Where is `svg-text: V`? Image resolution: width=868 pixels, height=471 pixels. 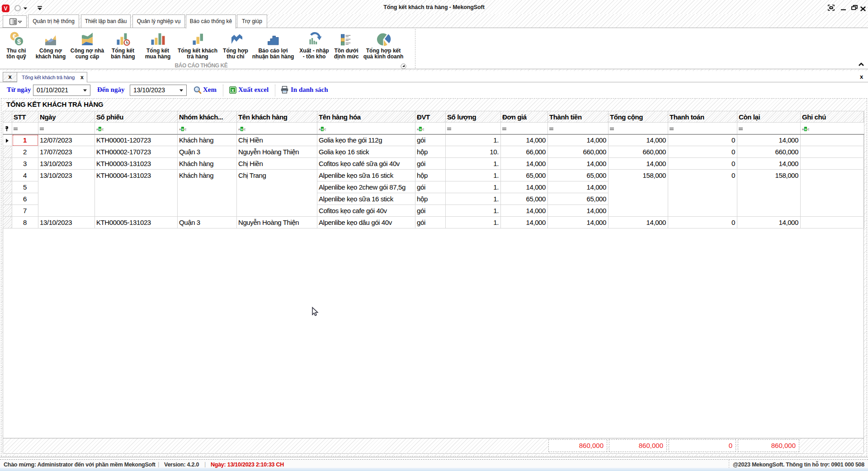 svg-text: V is located at coordinates (5, 9).